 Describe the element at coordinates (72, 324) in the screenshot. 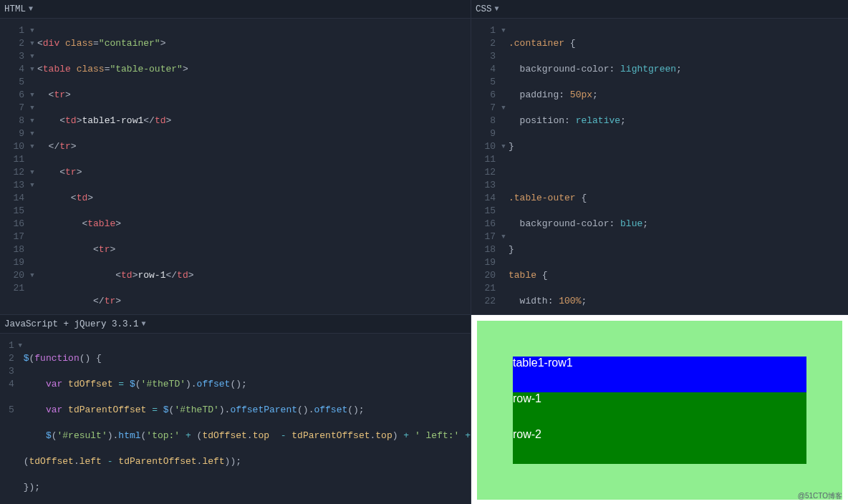

I see `js-panel-title: JavaScript + jQuery 3.3.1` at that location.